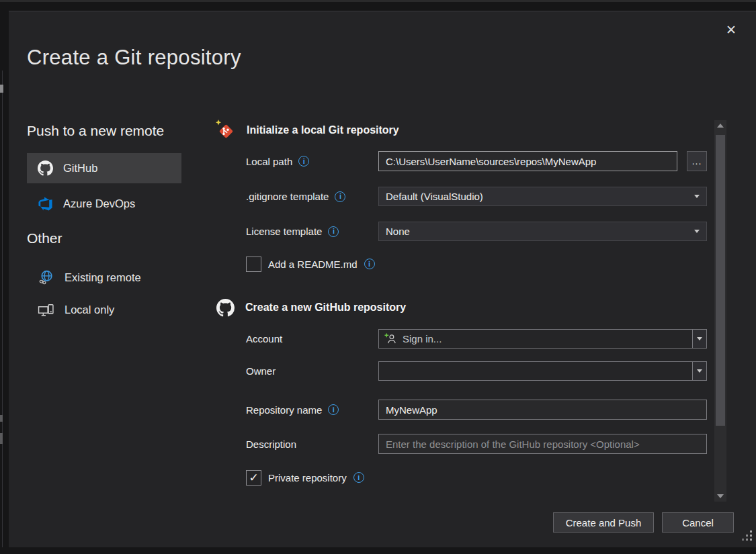 This screenshot has height=554, width=756. Describe the element at coordinates (697, 161) in the screenshot. I see `browse-button: ...` at that location.